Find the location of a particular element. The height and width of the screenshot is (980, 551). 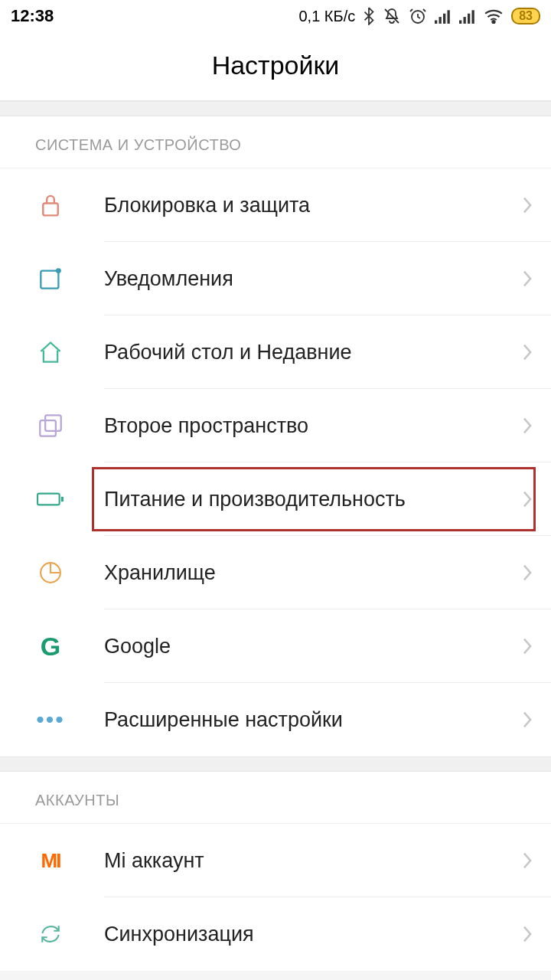

lock-icon is located at coordinates (51, 205).